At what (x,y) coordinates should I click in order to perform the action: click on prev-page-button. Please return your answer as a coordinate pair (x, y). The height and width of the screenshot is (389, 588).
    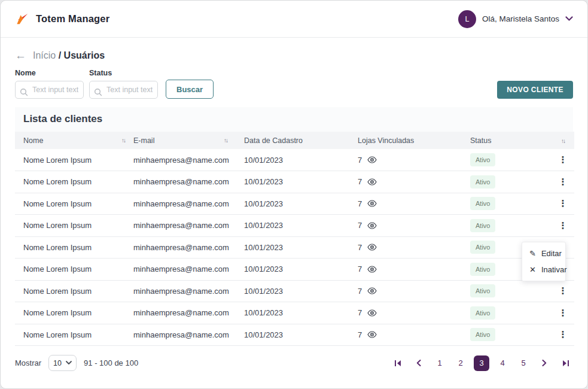
    Looking at the image, I should click on (419, 363).